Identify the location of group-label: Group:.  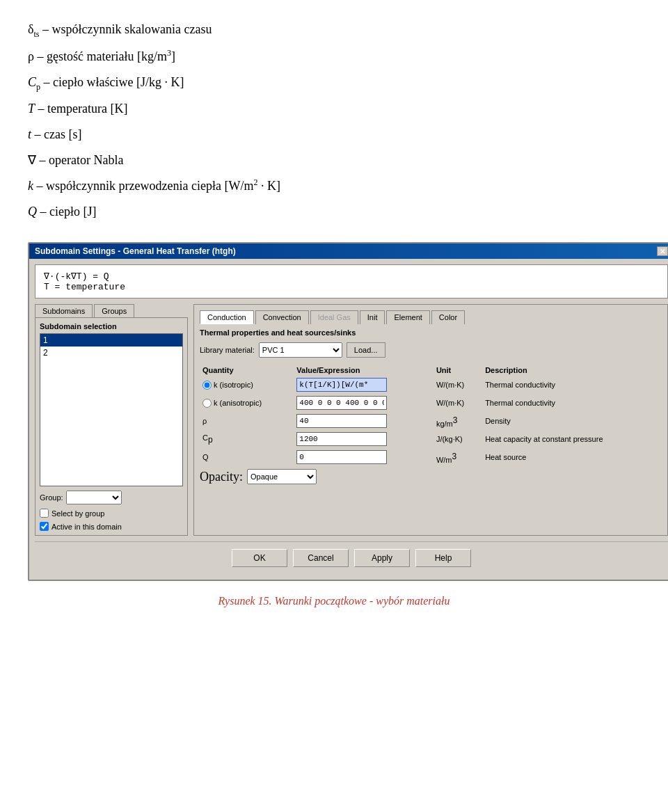
(51, 497).